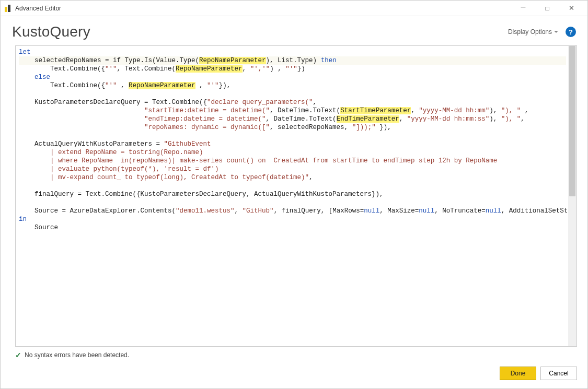  I want to click on footer: Done Cancel, so click(294, 375).